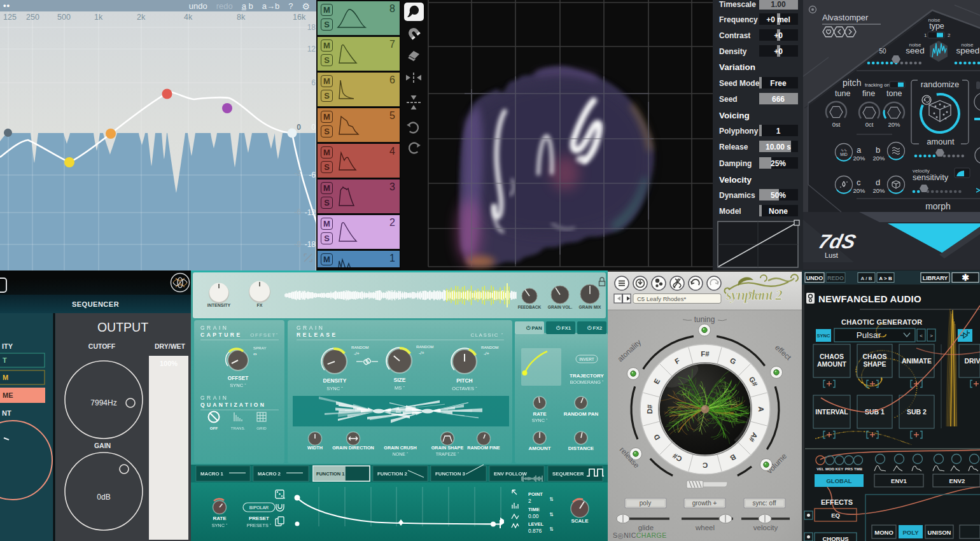 The height and width of the screenshot is (541, 980). I want to click on svg-text: ⏻ PAN, so click(535, 328).